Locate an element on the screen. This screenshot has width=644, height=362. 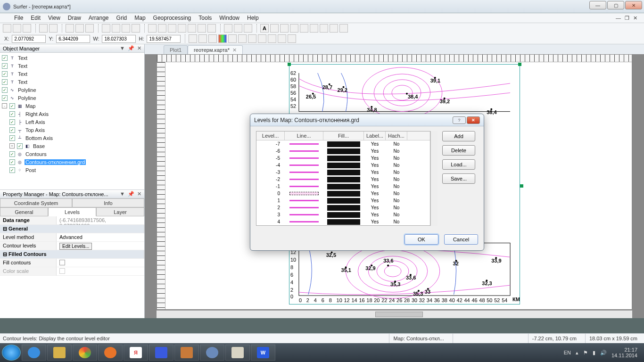
tool-ellipse-icon is located at coordinates (202, 28).